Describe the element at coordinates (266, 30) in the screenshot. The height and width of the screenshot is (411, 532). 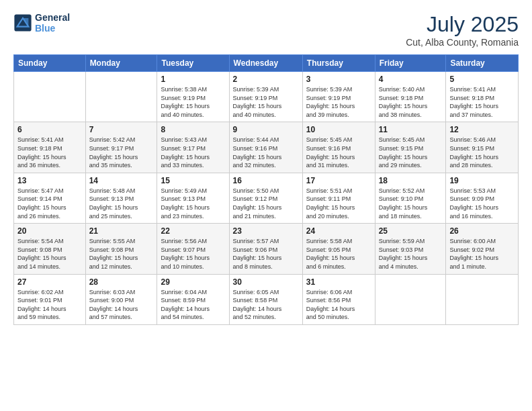
I see `page-header: General Blue July 2025 Cut, Alba County,…` at that location.